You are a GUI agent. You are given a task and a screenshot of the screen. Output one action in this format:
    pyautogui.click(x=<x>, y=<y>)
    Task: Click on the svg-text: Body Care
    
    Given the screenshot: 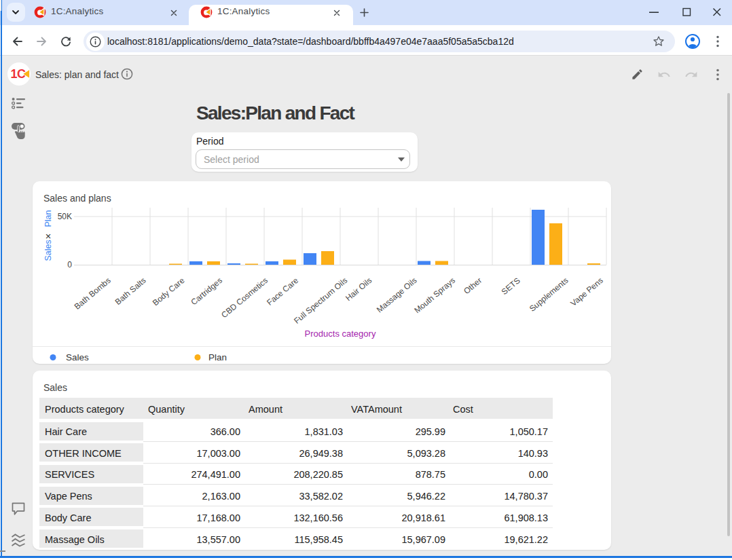 What is the action you would take?
    pyautogui.click(x=168, y=292)
    